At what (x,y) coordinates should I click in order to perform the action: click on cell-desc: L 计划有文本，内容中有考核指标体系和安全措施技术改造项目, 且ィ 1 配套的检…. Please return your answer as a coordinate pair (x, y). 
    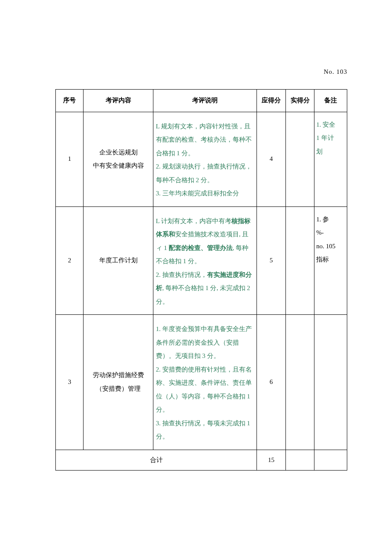
    Looking at the image, I should click on (205, 261).